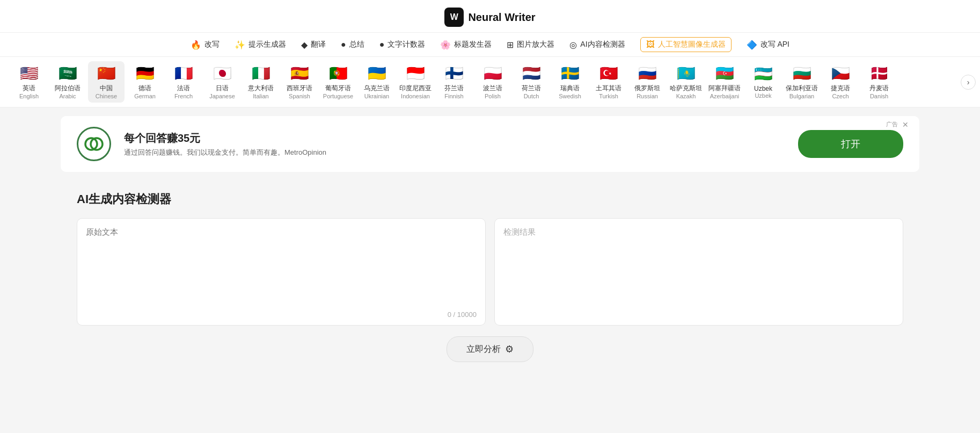  Describe the element at coordinates (261, 96) in the screenshot. I see `lang-name-en: Italian` at that location.